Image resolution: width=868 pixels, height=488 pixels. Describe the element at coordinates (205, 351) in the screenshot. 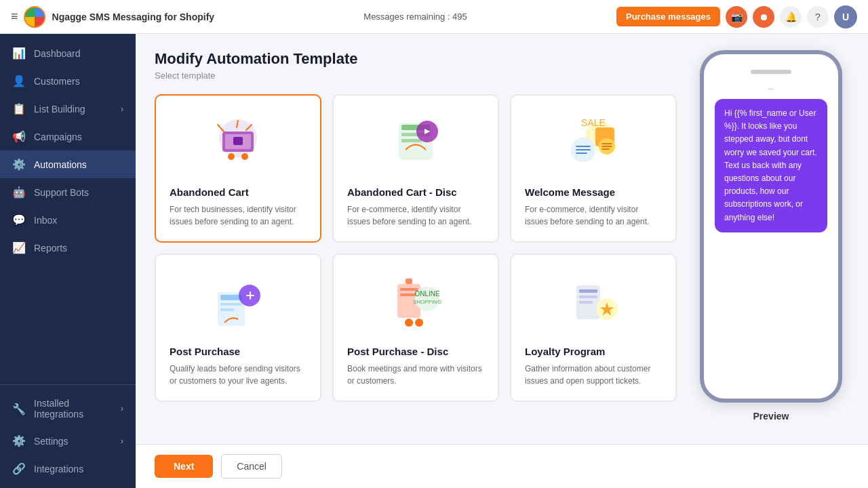

I see `card-title-post-purchase: Post Purchase` at that location.